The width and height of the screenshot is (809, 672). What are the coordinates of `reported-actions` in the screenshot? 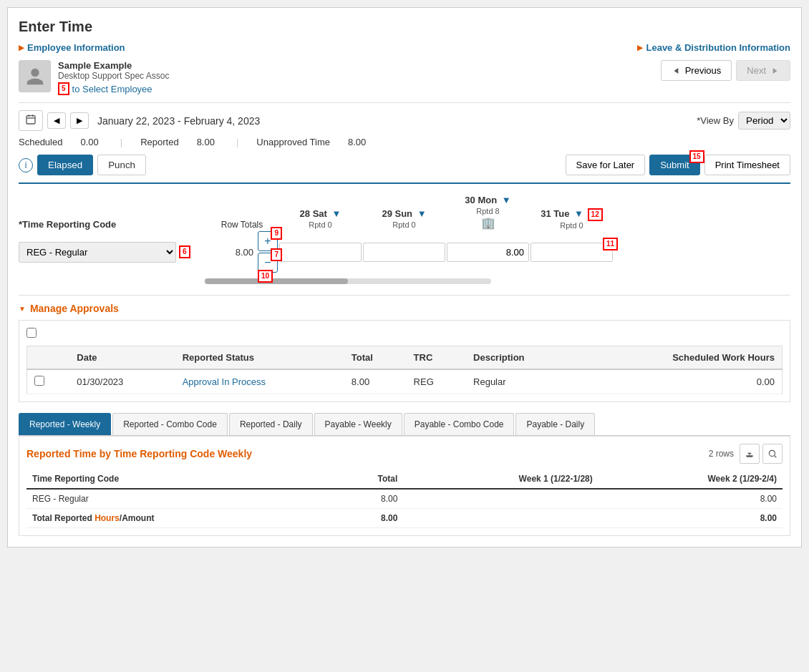 It's located at (761, 454).